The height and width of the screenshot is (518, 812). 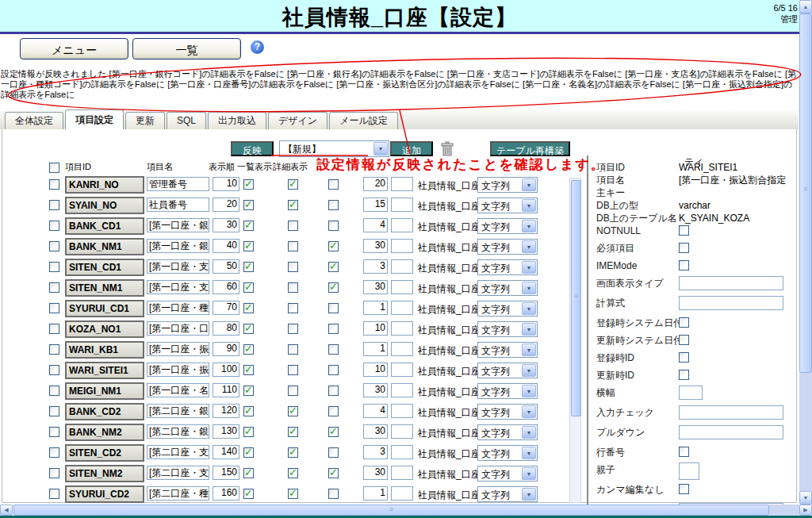 What do you see at coordinates (178, 411) in the screenshot?
I see `item-name-input: [第二口座・銀行コード]` at bounding box center [178, 411].